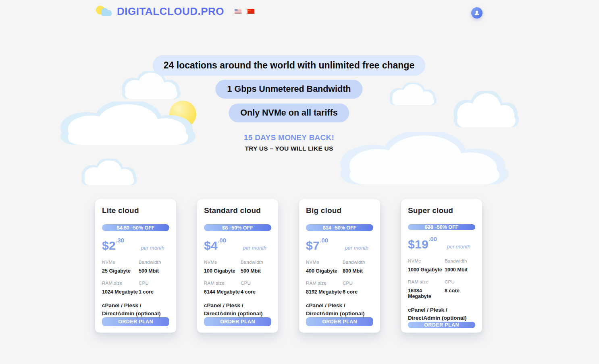 Image resolution: width=599 pixels, height=364 pixels. What do you see at coordinates (442, 227) in the screenshot?
I see `discount-badge: $38 -50% OFF` at bounding box center [442, 227].